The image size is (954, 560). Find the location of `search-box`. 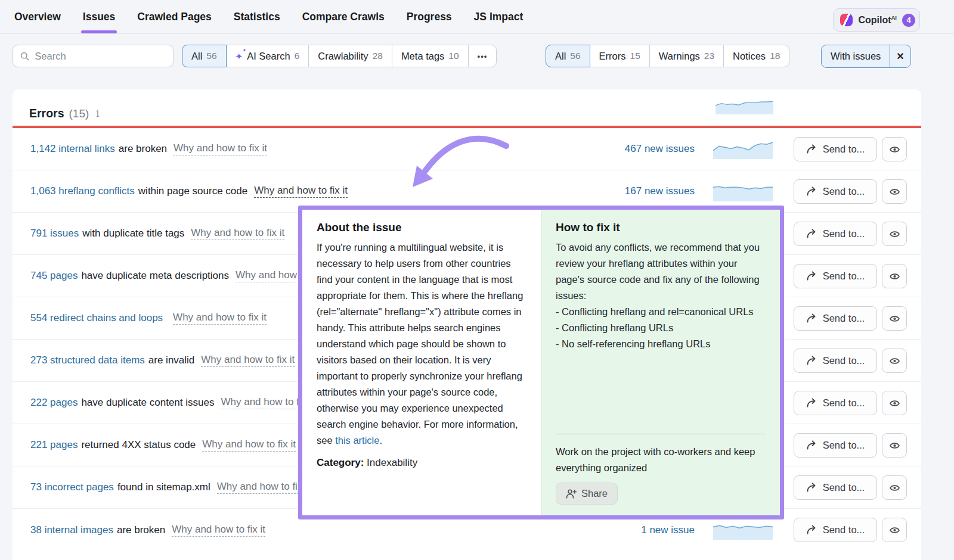

search-box is located at coordinates (93, 56).